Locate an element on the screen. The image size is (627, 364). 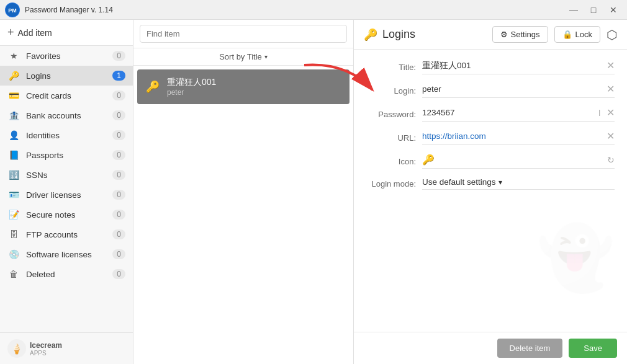
sidebar-item-driver-licenses: 🪪 Driver licenses 0 is located at coordinates (66, 195).